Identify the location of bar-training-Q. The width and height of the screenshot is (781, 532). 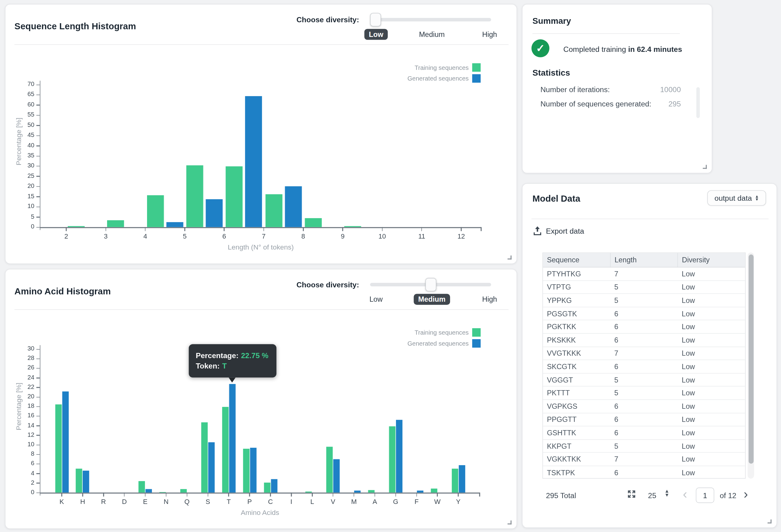
(183, 491).